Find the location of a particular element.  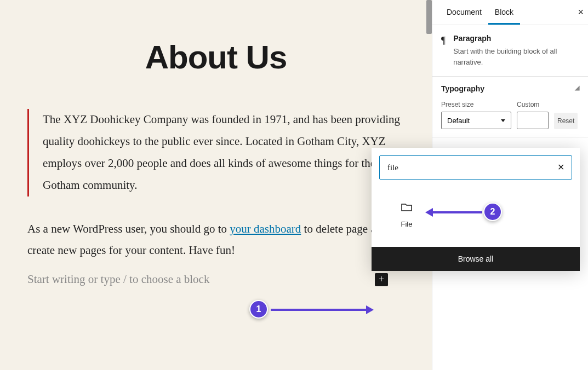

preset-size-value: Default is located at coordinates (458, 120).